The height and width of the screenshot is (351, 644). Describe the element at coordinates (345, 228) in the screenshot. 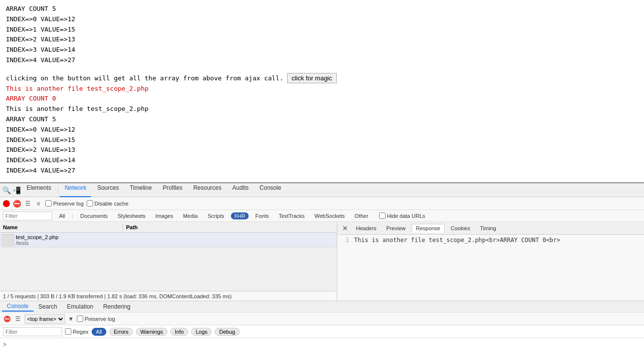

I see `response-close-icon: ✕` at that location.